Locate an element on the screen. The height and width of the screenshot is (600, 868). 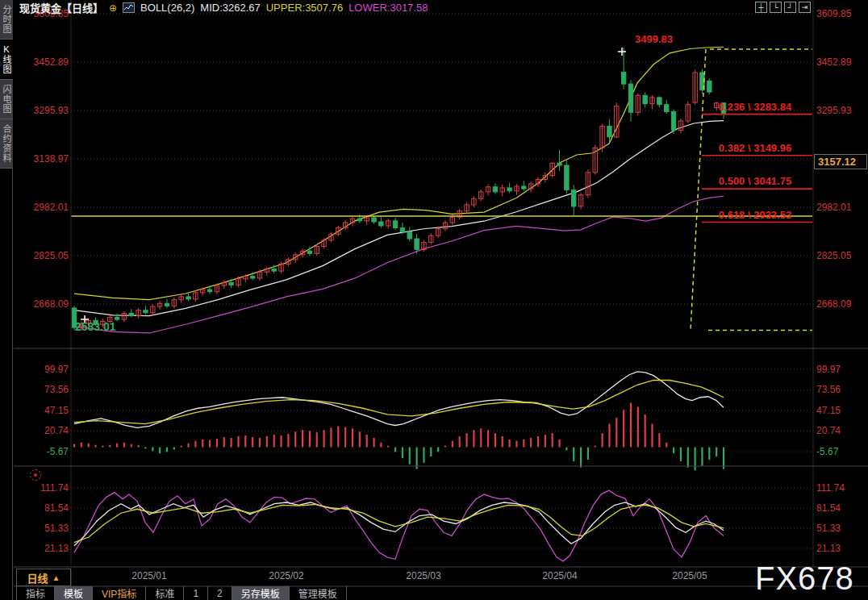
period-selector-button: 日线 ▲ is located at coordinates (44, 577).